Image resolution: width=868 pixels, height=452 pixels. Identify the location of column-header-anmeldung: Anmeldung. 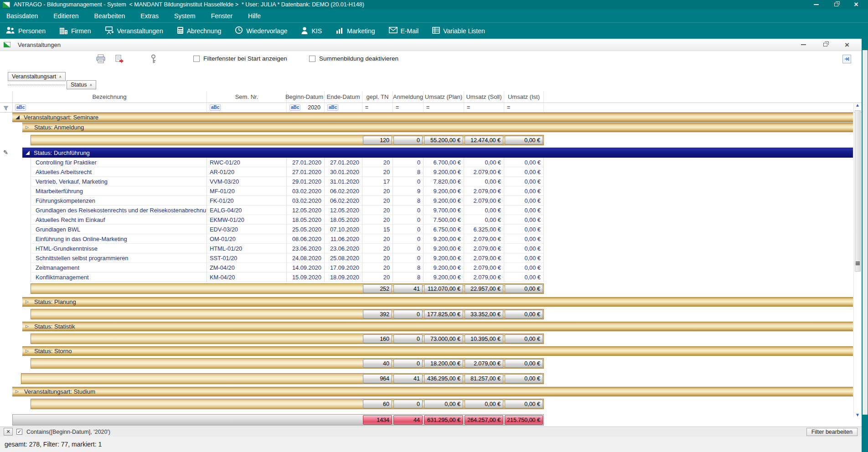
(408, 97).